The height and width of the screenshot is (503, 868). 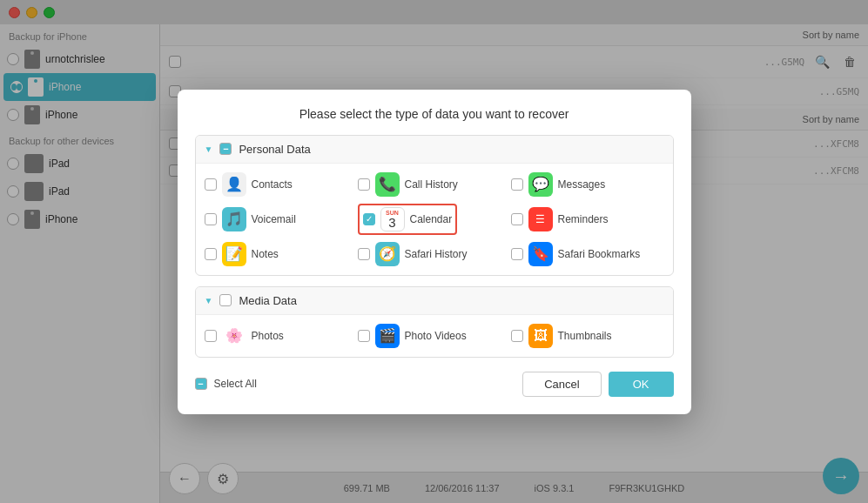 I want to click on data-item-calendar: SUN 3 Calendar, so click(x=434, y=219).